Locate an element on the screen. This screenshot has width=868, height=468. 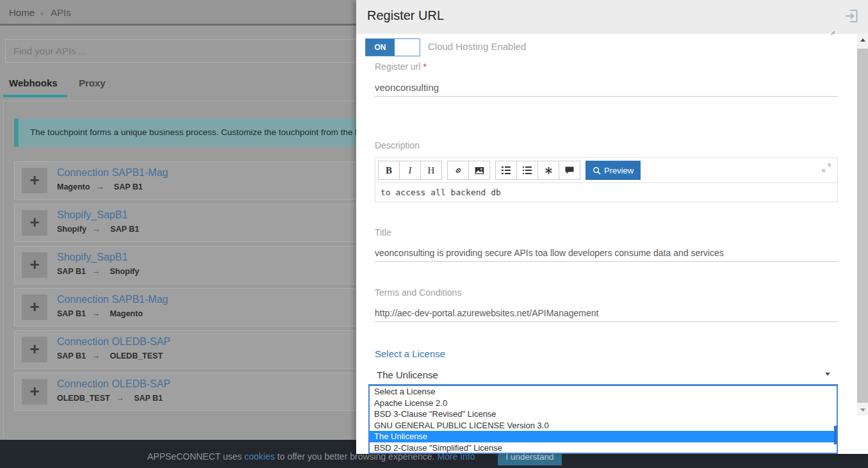
license-option-selected: The Unlicense is located at coordinates (603, 437).